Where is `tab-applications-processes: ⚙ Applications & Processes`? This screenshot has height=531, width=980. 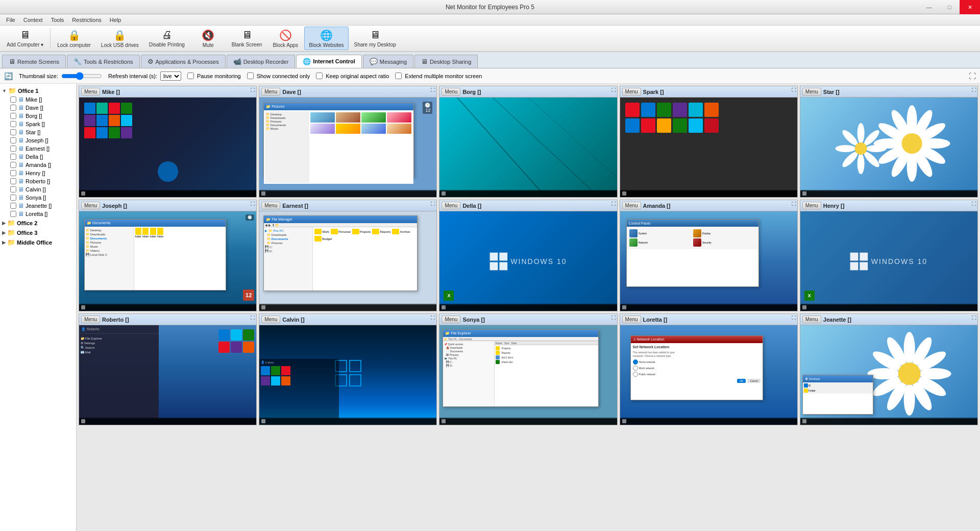 tab-applications-processes: ⚙ Applications & Processes is located at coordinates (183, 61).